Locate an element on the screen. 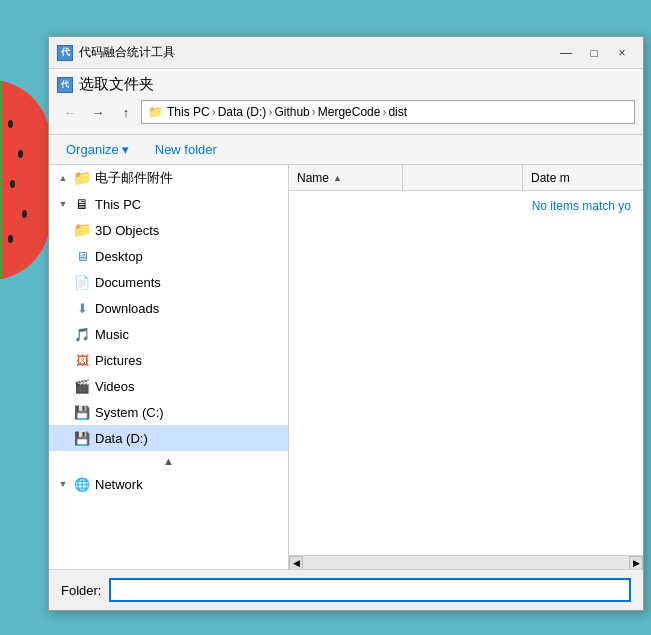  dialog-title-row: 代 选取文件夹 is located at coordinates (346, 84).